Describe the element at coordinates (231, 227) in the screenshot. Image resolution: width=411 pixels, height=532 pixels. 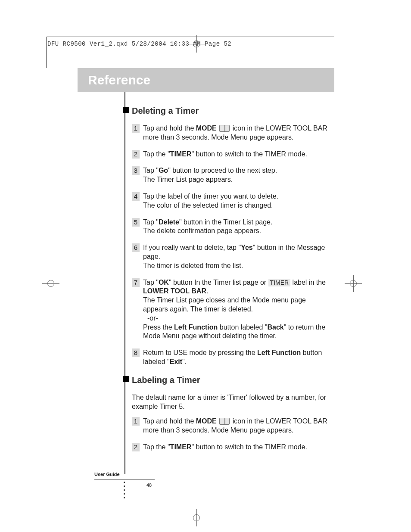
I see `step-5: 5 Tap "Delete" button in the Timer List …` at that location.